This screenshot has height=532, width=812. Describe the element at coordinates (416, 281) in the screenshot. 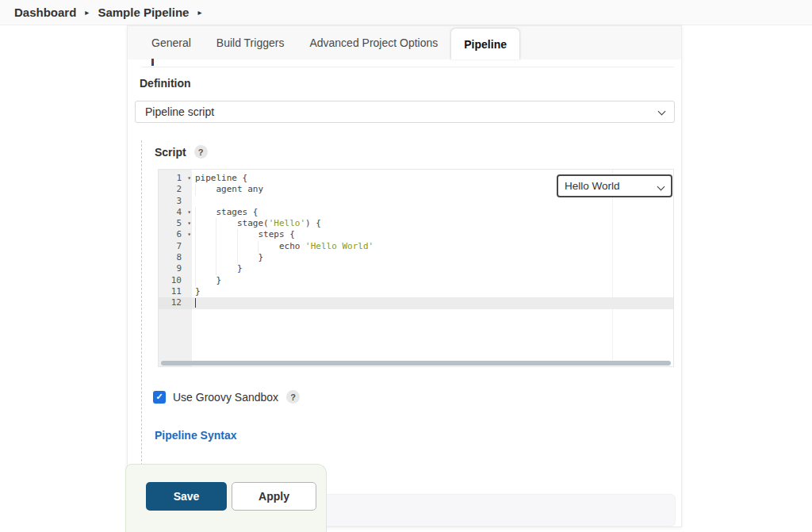

I see `editor-line: 10}` at that location.